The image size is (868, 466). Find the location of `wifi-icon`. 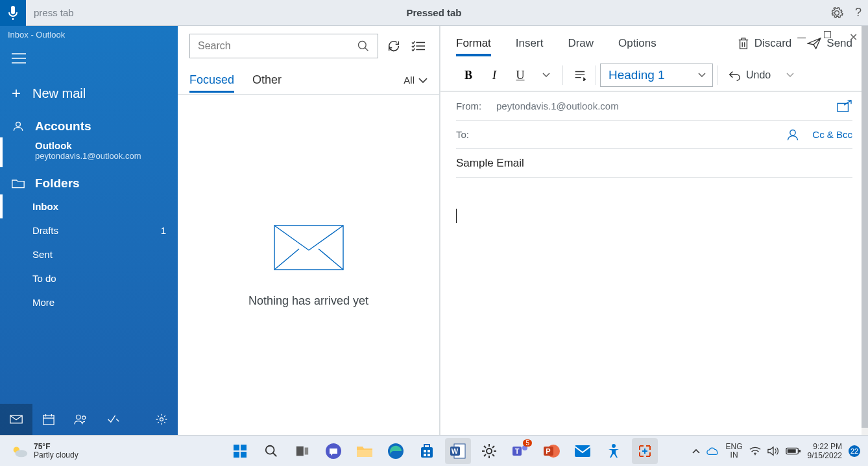

wifi-icon is located at coordinates (755, 451).